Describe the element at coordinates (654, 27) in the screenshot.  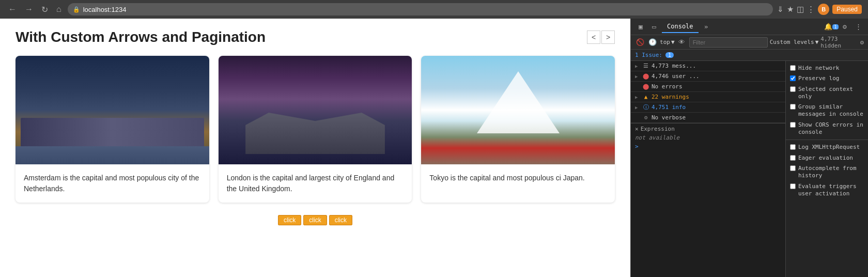
I see `device-toolbar-icon: ▭` at that location.